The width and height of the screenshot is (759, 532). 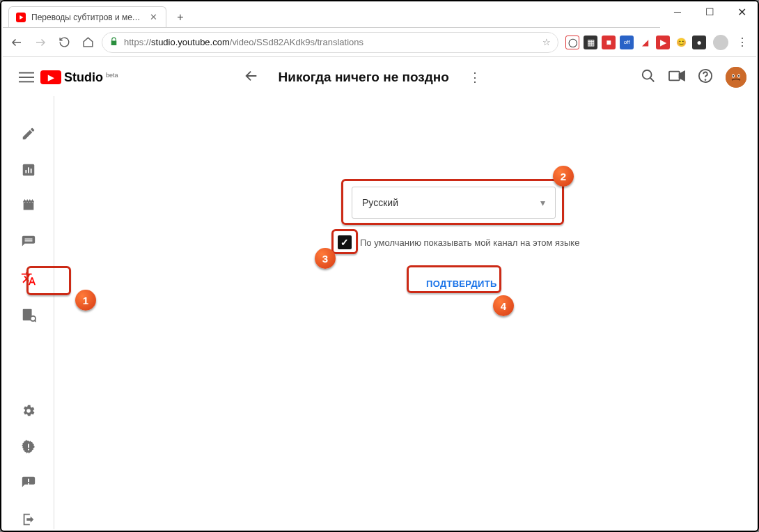 I want to click on annotation-badge: 2, so click(x=563, y=176).